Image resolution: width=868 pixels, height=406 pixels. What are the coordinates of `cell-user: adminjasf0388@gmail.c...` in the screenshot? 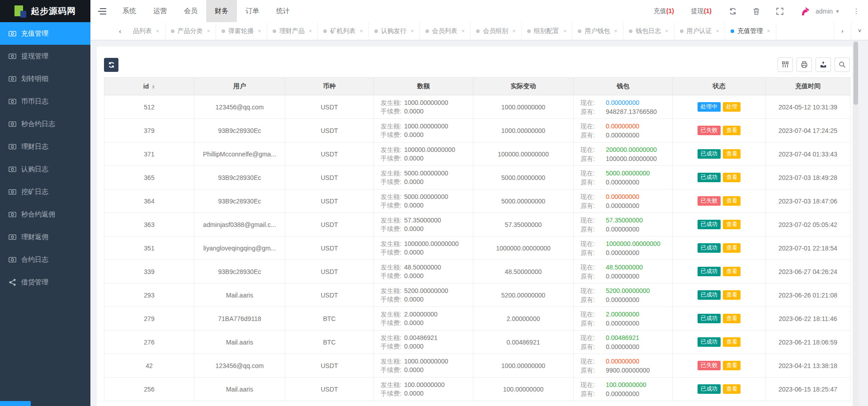 It's located at (240, 225).